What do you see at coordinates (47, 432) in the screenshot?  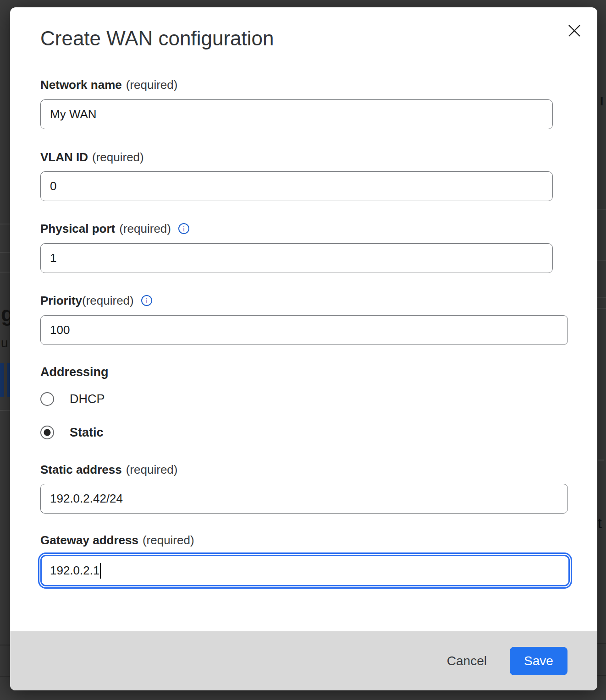 I see `radio-button-selected` at bounding box center [47, 432].